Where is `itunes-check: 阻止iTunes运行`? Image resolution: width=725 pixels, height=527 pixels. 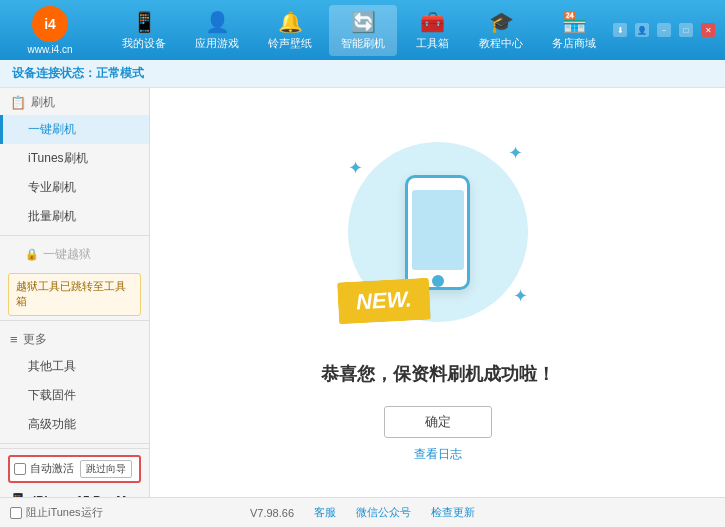 itunes-check: 阻止iTunes运行 is located at coordinates (56, 512).